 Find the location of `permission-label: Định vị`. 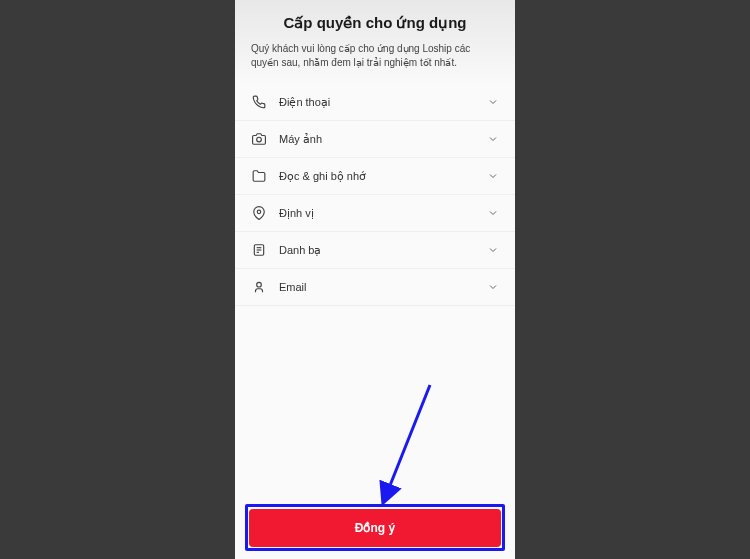

permission-label: Định vị is located at coordinates (383, 214).